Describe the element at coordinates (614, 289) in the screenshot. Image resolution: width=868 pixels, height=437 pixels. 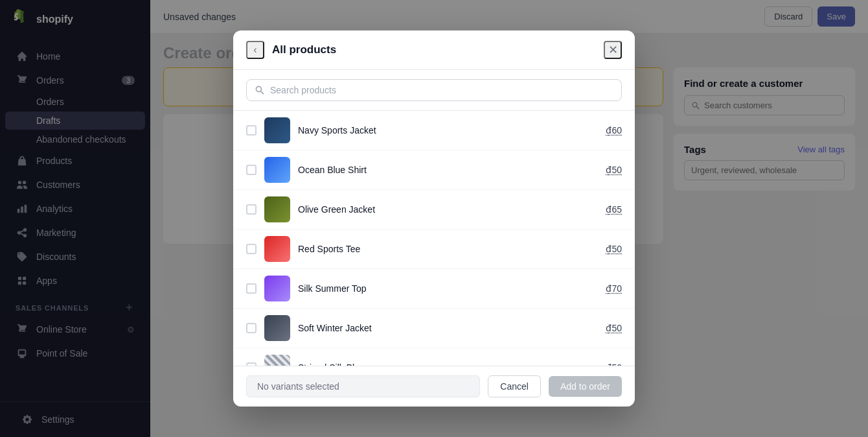
I see `product-price: ₫70` at that location.